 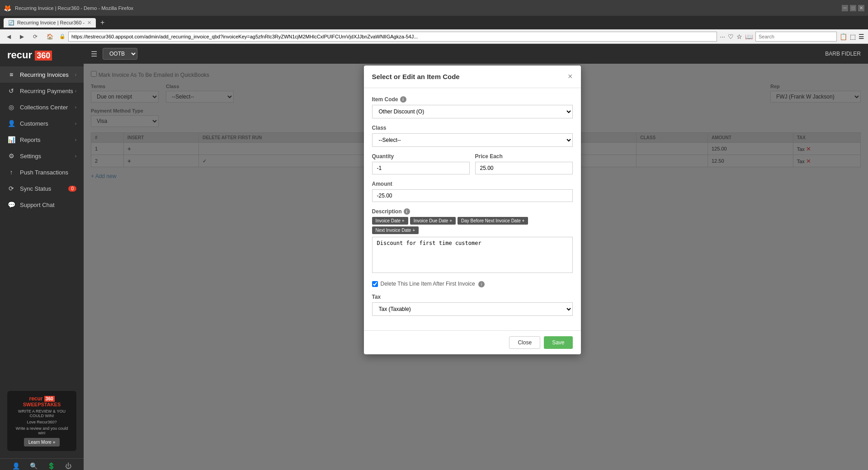 I want to click on amount-field: Amount, so click(x=472, y=192).